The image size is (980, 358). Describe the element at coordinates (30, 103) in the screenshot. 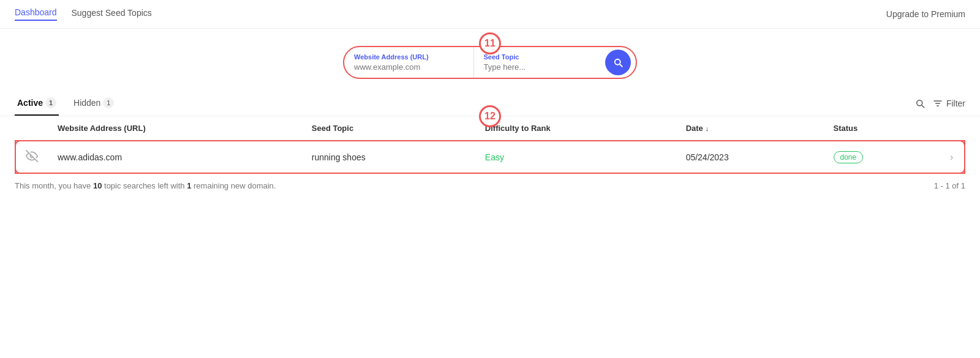

I see `tab-active-label: Active` at that location.